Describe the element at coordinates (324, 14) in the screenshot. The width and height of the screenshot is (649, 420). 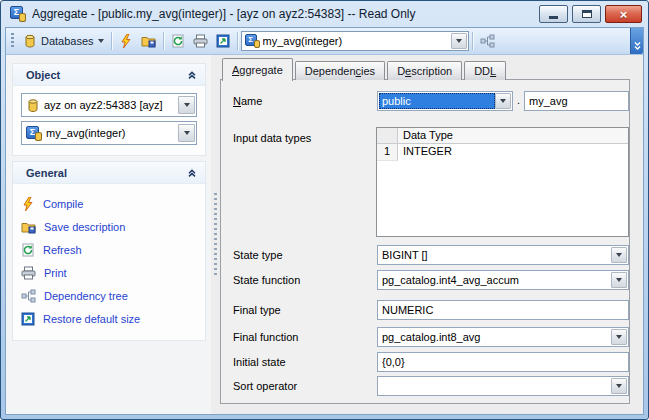
I see `titlebar: Σ Aggregate - [public.my_avg(integer)] -…` at that location.